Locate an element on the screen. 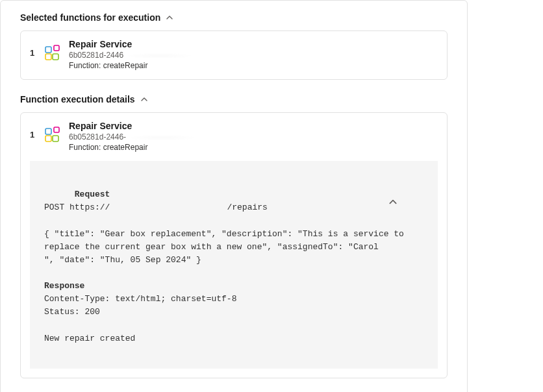  response-body: New repair created is located at coordinates (90, 339).